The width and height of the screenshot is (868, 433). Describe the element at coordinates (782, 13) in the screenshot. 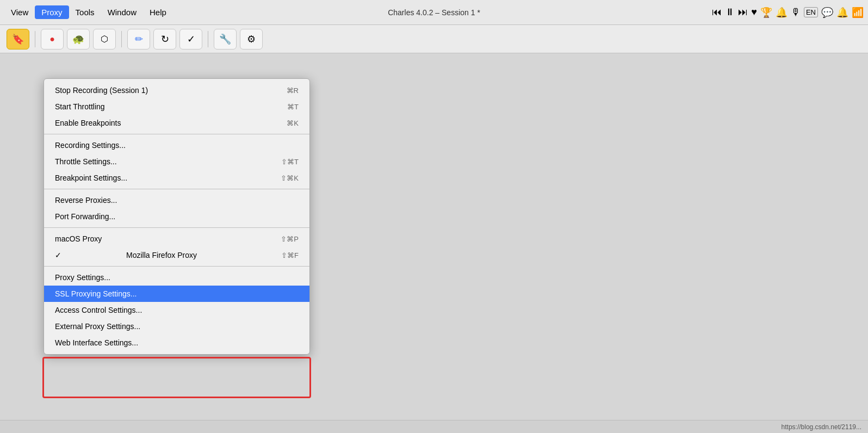

I see `bell-icon: 🔔` at that location.